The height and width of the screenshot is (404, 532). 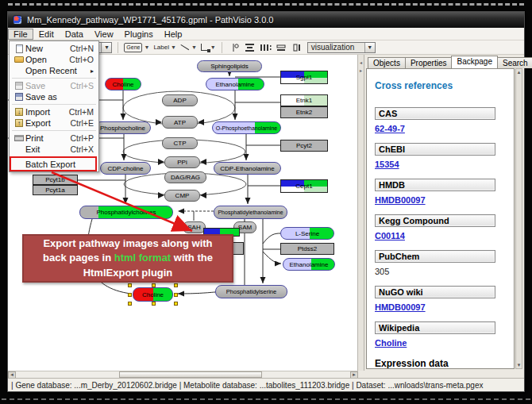 I want to click on menu-item-save: SaveCtrl+S, so click(x=54, y=86).